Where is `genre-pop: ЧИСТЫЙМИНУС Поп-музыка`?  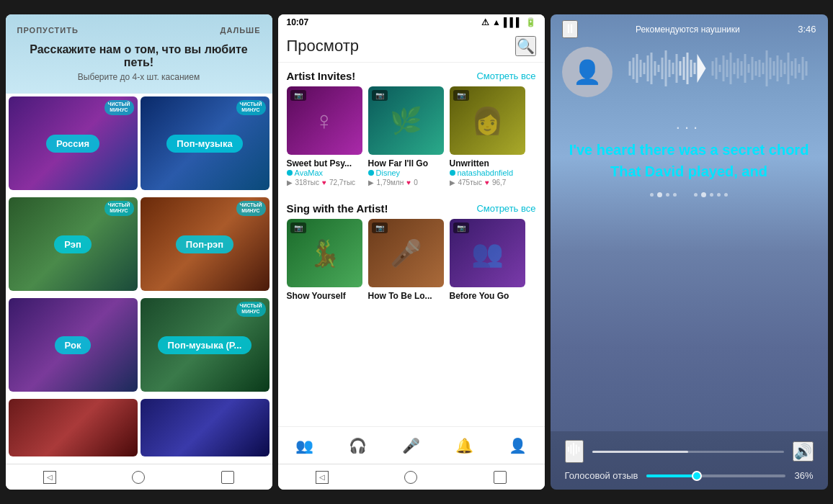
genre-pop: ЧИСТЫЙМИНУС Поп-музыка is located at coordinates (205, 143).